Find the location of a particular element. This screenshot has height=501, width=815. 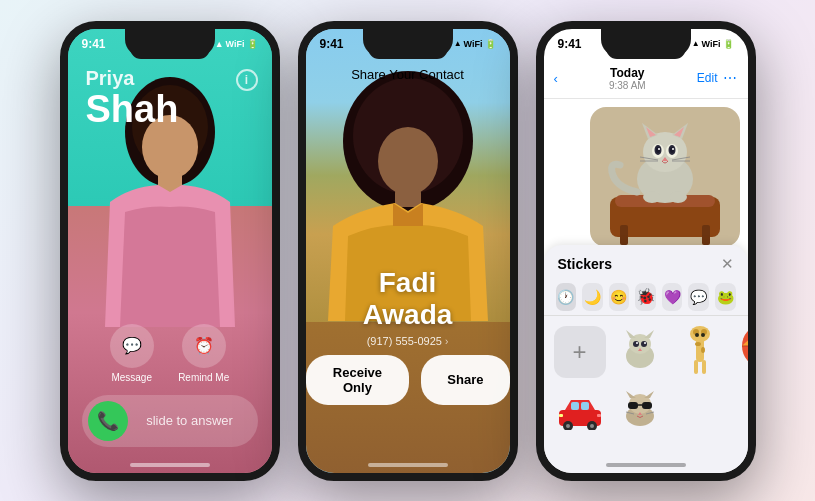

contact-name-2: Fadi Awada (917) 555-0925 › is located at coordinates (408, 307).